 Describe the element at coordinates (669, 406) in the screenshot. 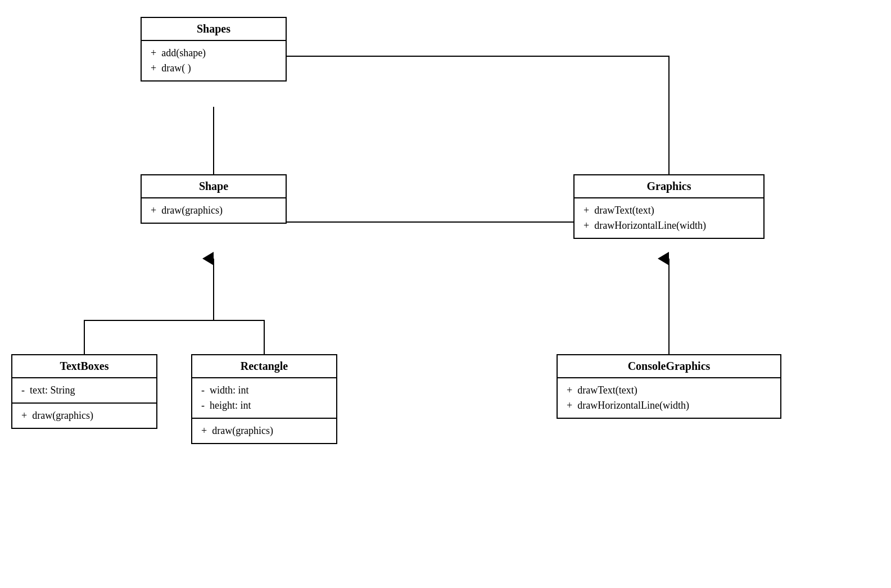

I see `consolegraphics-member-2: + drawHorizontalLine(width)` at that location.